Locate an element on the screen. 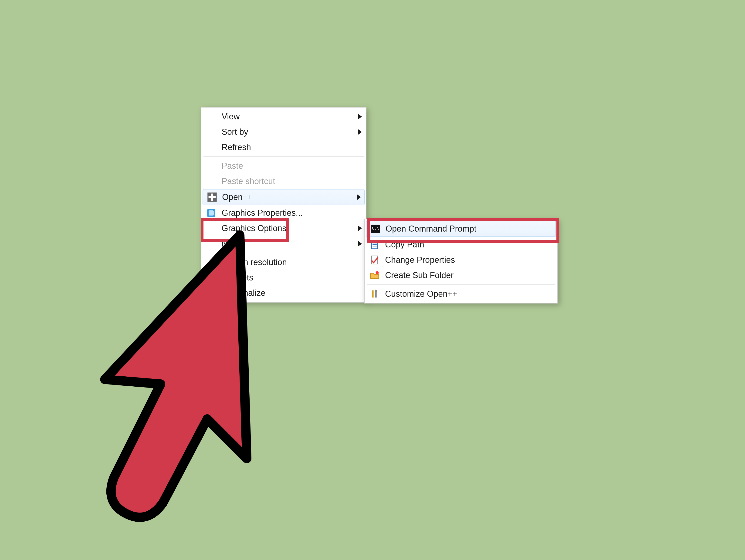 Image resolution: width=745 pixels, height=560 pixels. check-document-icon is located at coordinates (375, 260).